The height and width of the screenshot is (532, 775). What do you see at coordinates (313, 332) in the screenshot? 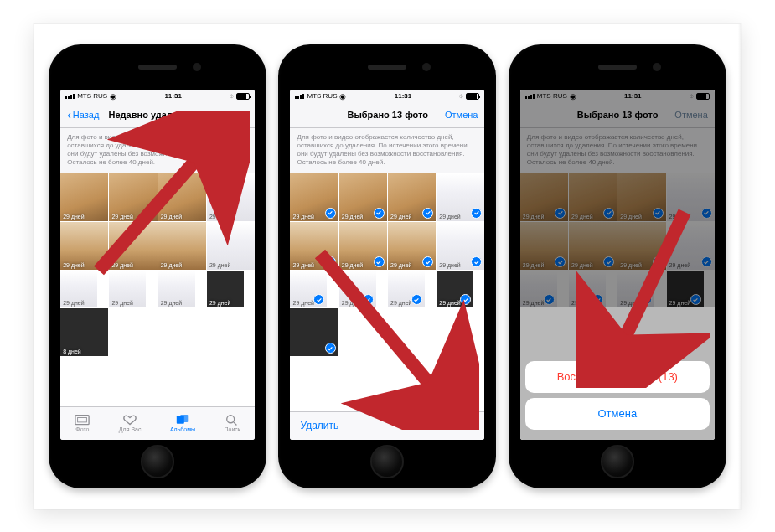
I see `photo-thumb-selected` at bounding box center [313, 332].